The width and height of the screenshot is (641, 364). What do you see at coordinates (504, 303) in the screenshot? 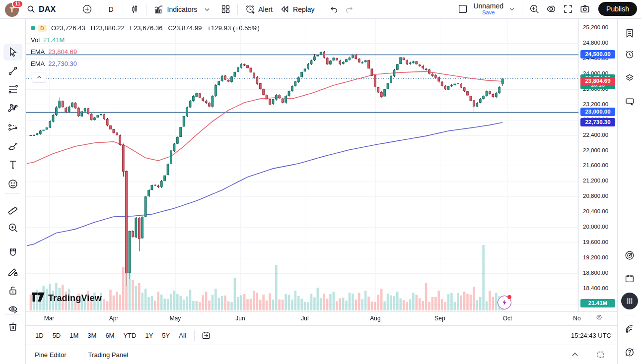
I see `latest-bar-events-icon` at bounding box center [504, 303].